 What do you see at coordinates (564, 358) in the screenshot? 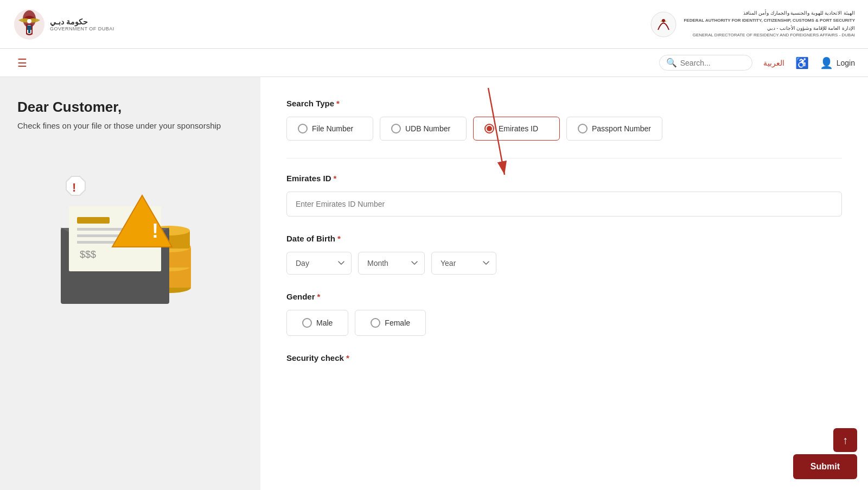
I see `security-check-section: Security check *` at bounding box center [564, 358].